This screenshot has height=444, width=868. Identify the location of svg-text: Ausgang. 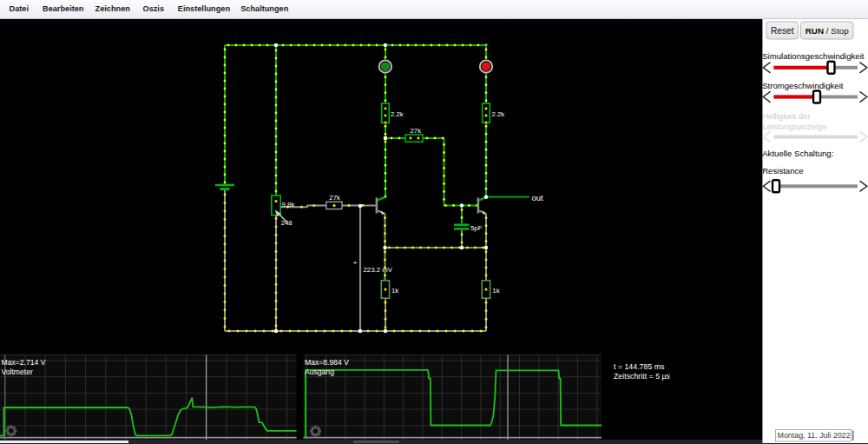
(319, 372).